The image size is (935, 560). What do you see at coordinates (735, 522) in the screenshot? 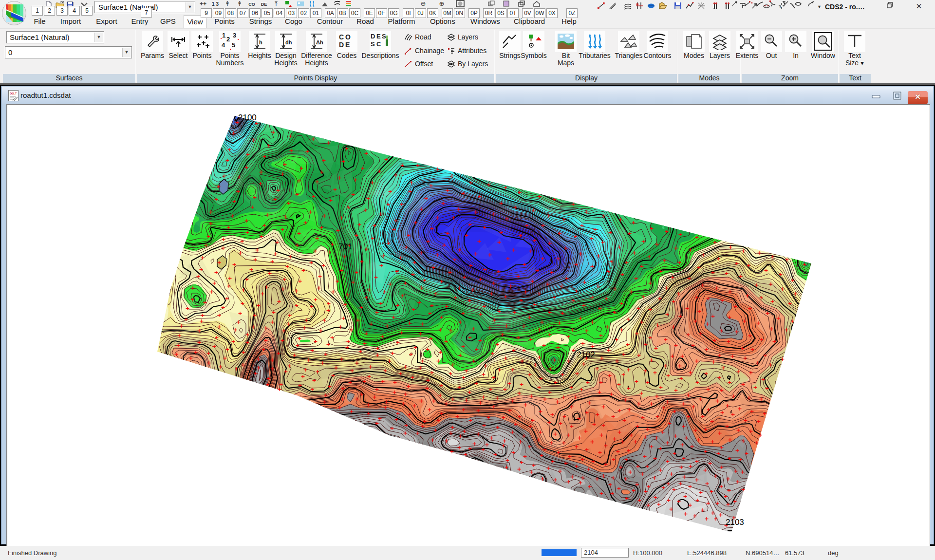
I see `svg-text: 2103` at bounding box center [735, 522].